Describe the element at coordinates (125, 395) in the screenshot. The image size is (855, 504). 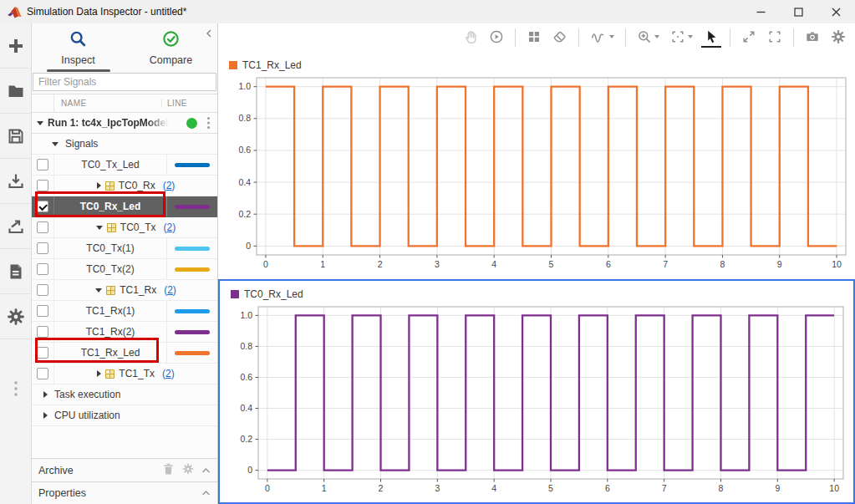
I see `category-row-task-execution: Task execution` at that location.